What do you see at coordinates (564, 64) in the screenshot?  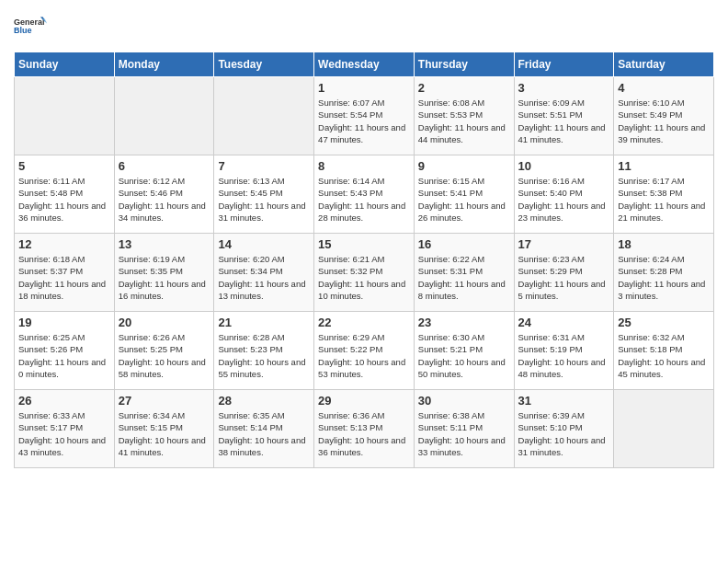 I see `weekday-header-friday: Friday` at bounding box center [564, 64].